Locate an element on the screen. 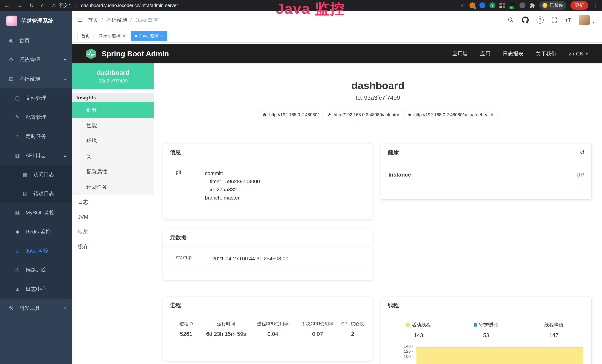 The width and height of the screenshot is (602, 364). health-instance-label: Instance is located at coordinates (400, 175).